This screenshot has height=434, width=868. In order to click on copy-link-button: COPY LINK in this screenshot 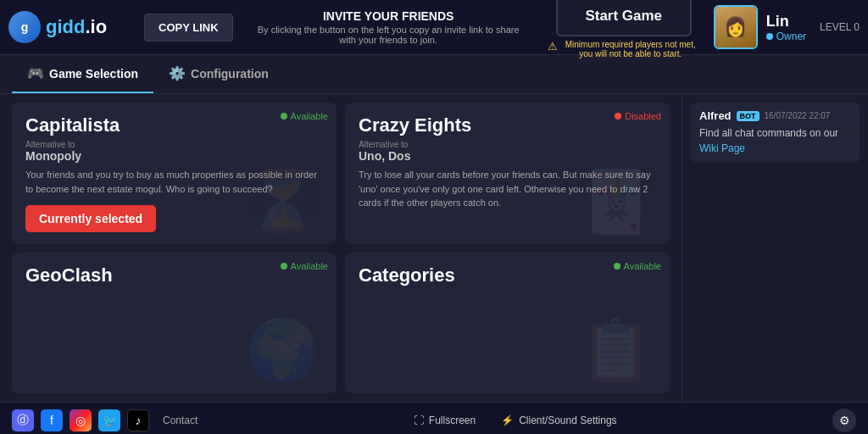, I will do `click(188, 27)`.